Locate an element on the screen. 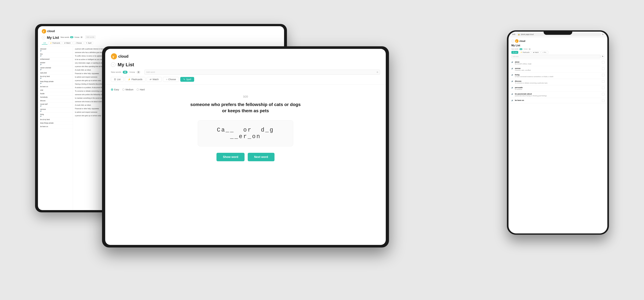 This screenshot has width=644, height=300. phone-screen: 9:41 🔒 ybook.yappi.cloud ↻ ‹ y is located at coordinates (558, 132).